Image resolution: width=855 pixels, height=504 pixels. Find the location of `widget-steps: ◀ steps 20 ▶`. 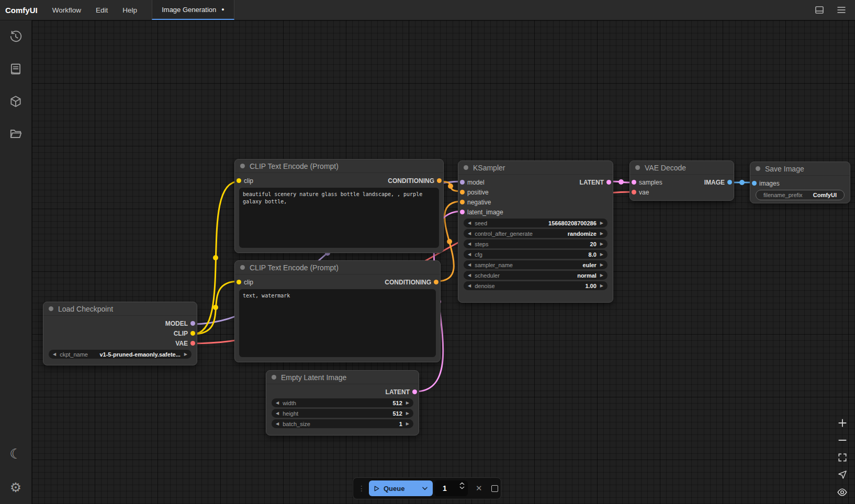

widget-steps: ◀ steps 20 ▶ is located at coordinates (536, 244).